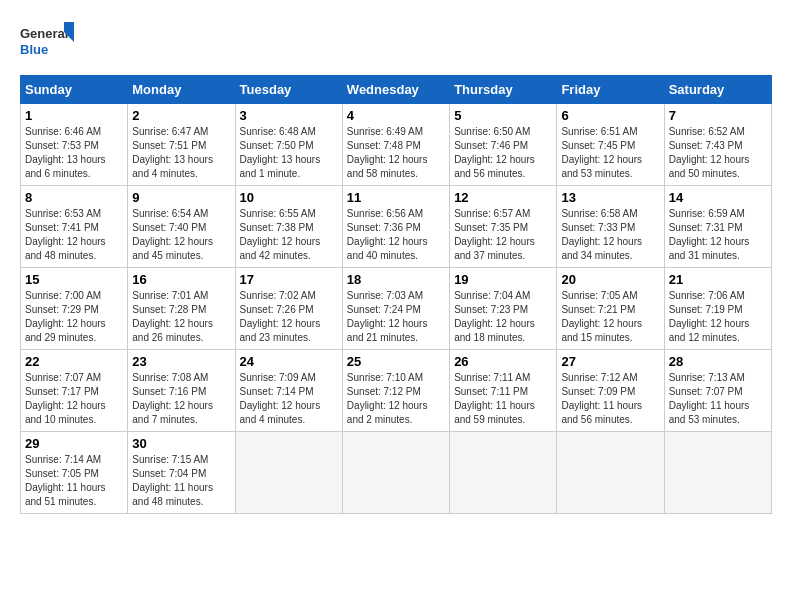 The height and width of the screenshot is (612, 792). I want to click on day-number: 28, so click(718, 362).